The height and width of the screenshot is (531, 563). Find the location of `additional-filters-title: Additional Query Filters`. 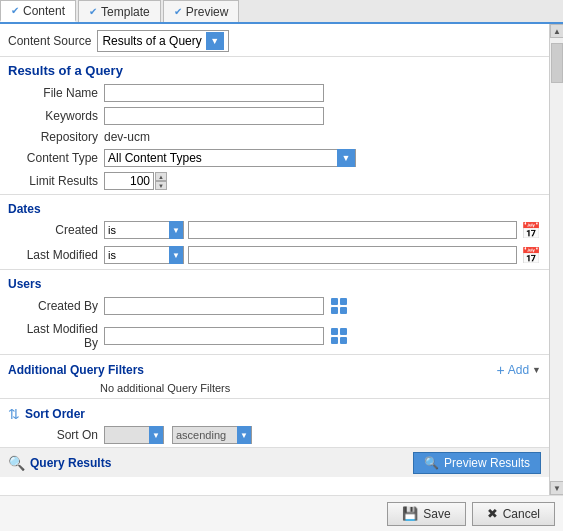

additional-filters-title: Additional Query Filters is located at coordinates (252, 370).